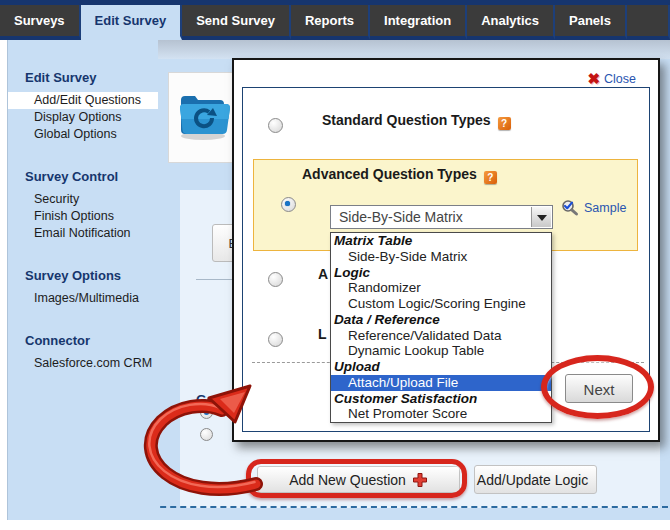 This screenshot has width=670, height=530. Describe the element at coordinates (276, 340) in the screenshot. I see `radio-option-four` at that location.